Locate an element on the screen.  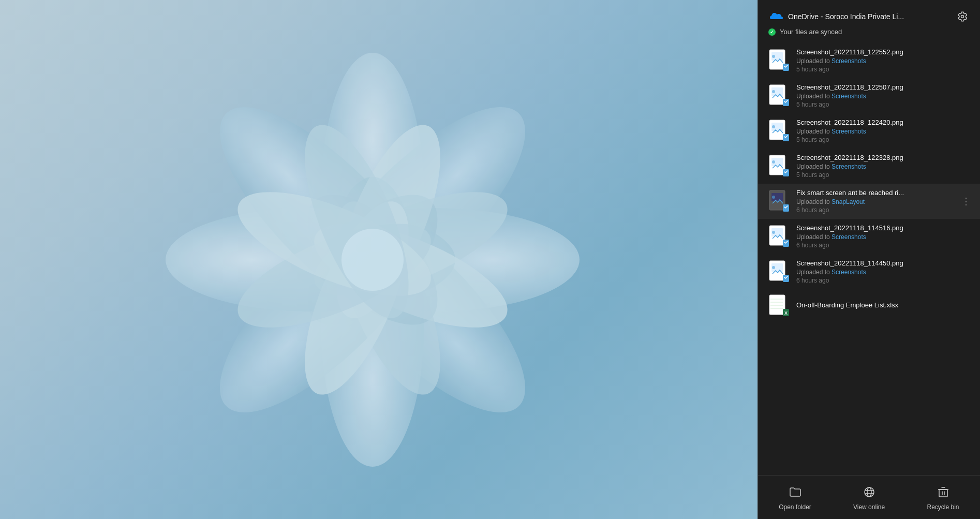
onedrive-icon is located at coordinates (776, 17).